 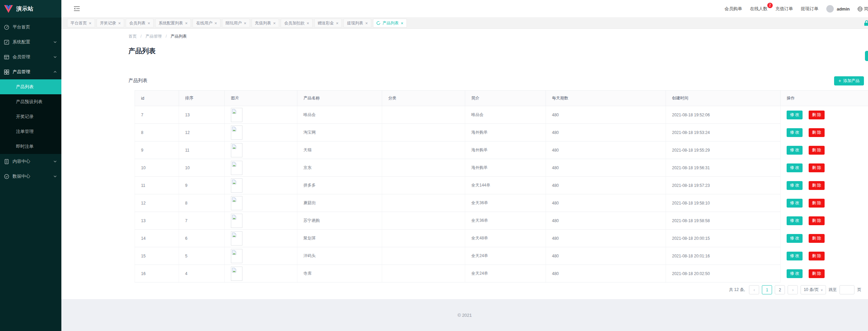 What do you see at coordinates (501, 221) in the screenshot?
I see `table-row: 13 7 苏宁易购 全天36单 480 2021-08-18 19:58:58 …` at bounding box center [501, 221].